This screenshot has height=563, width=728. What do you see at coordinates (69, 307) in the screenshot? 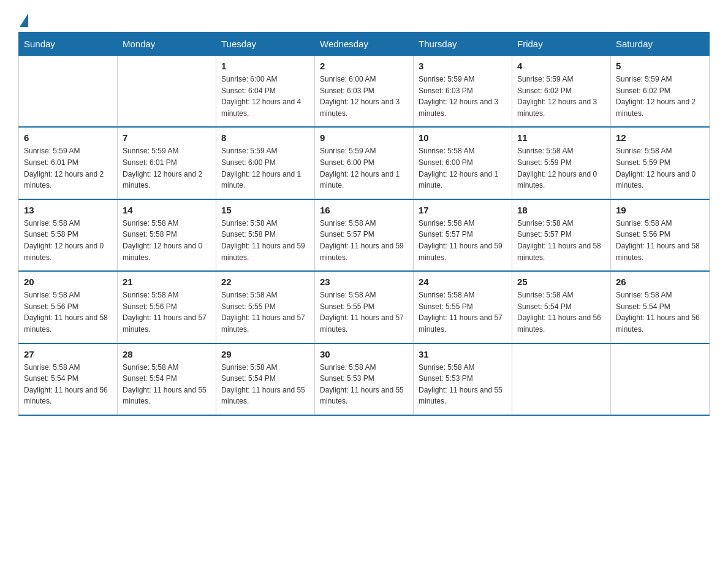
I see `calendar-cell: 20Sunrise: 5:58 AMSunset: 5:56 PMDayligh…` at bounding box center [69, 307].